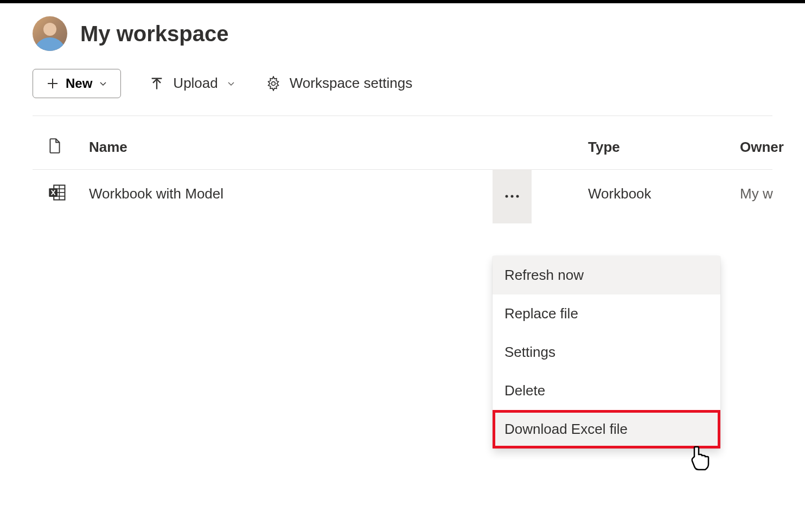 The width and height of the screenshot is (805, 532). What do you see at coordinates (157, 84) in the screenshot?
I see `upload-icon` at bounding box center [157, 84].